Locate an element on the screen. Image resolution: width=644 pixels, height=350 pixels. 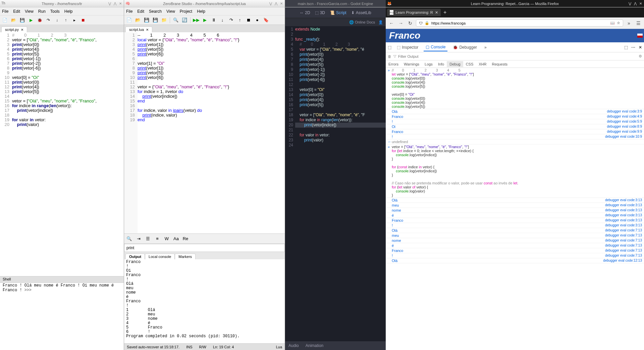
online-docs-link: 🌐 Online Docs is located at coordinates (362, 22).